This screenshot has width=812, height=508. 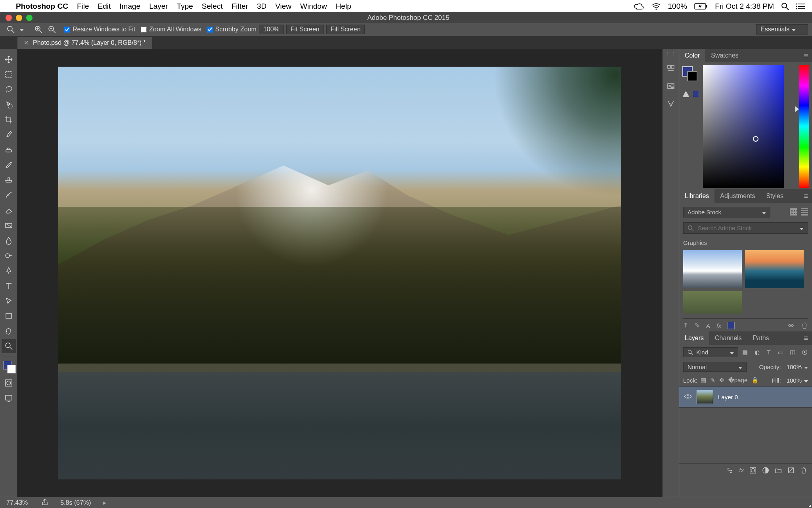 What do you see at coordinates (686, 325) in the screenshot?
I see `add-graphic-icon: ⤒` at bounding box center [686, 325].